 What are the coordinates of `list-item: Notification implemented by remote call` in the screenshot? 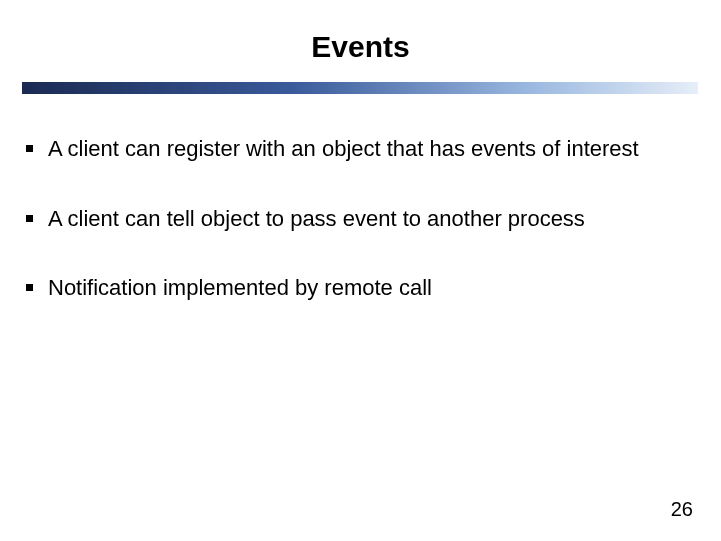 It's located at (360, 288).